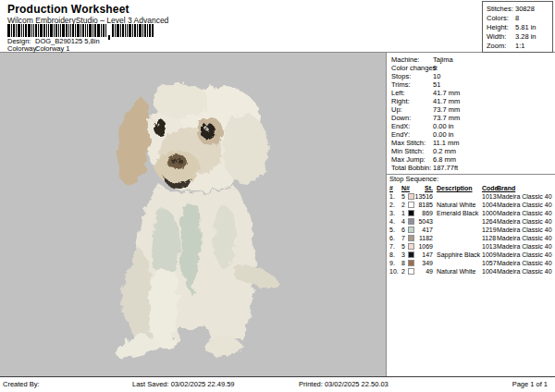 This screenshot has width=555, height=392. Describe the element at coordinates (471, 205) in the screenshot. I see `stop-sequence-row: 2.28185Natural White1004Madeira Classic …` at that location.